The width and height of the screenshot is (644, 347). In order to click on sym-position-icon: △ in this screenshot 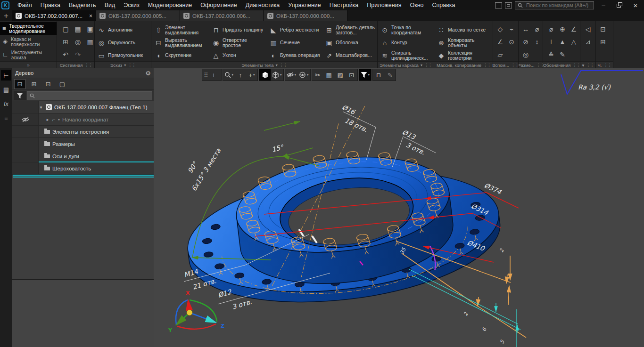, I will do `click(574, 42)`.